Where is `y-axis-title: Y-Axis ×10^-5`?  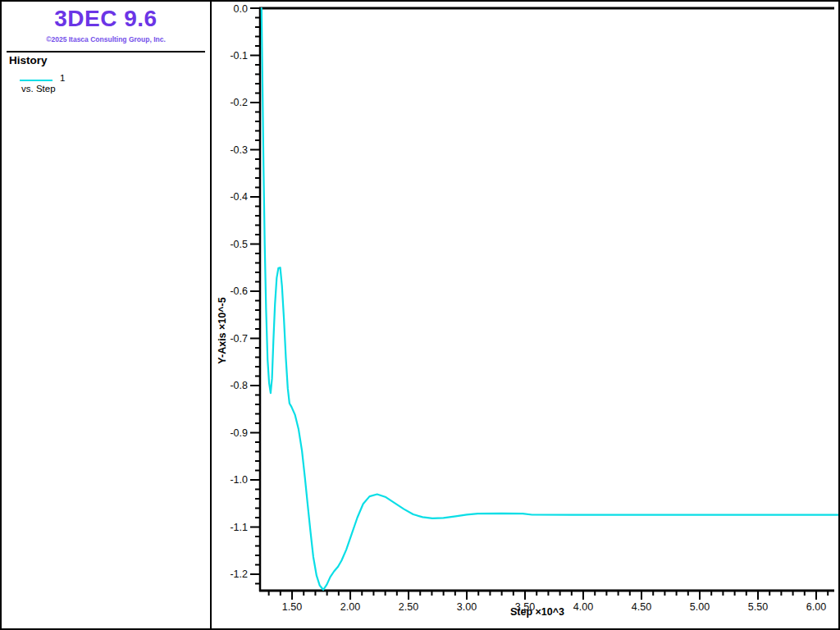 y-axis-title: Y-Axis ×10^-5 is located at coordinates (222, 330).